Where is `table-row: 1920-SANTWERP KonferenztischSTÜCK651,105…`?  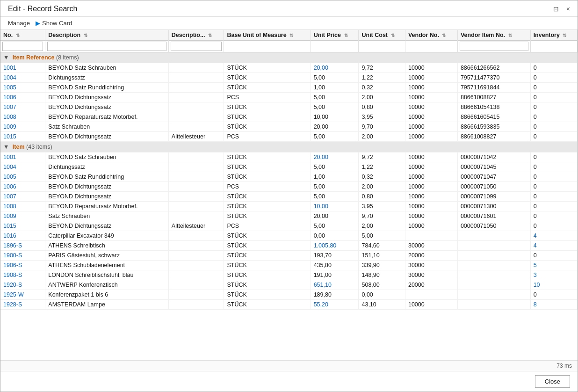
table-row: 1920-SANTWERP KonferenztischSTÜCK651,105… is located at coordinates (289, 285).